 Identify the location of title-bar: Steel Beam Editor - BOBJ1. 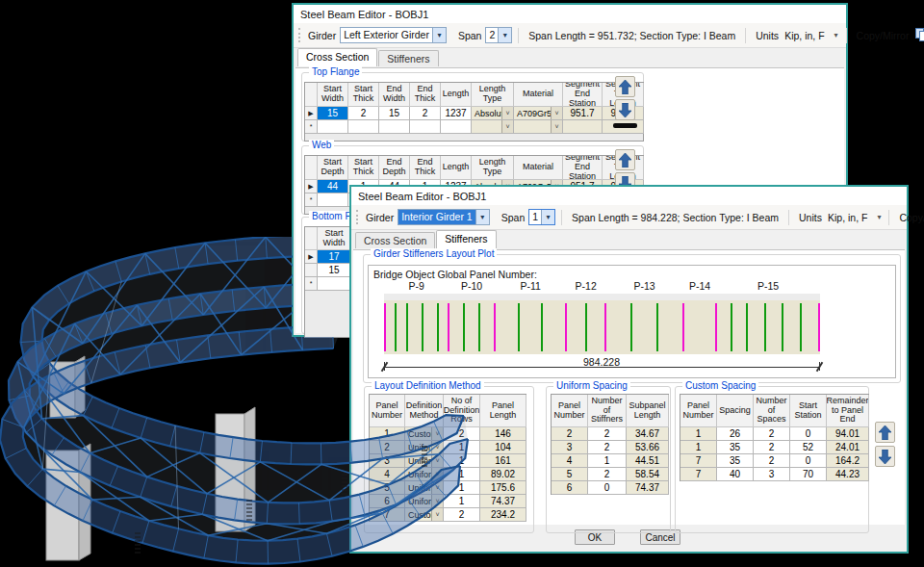
(629, 196).